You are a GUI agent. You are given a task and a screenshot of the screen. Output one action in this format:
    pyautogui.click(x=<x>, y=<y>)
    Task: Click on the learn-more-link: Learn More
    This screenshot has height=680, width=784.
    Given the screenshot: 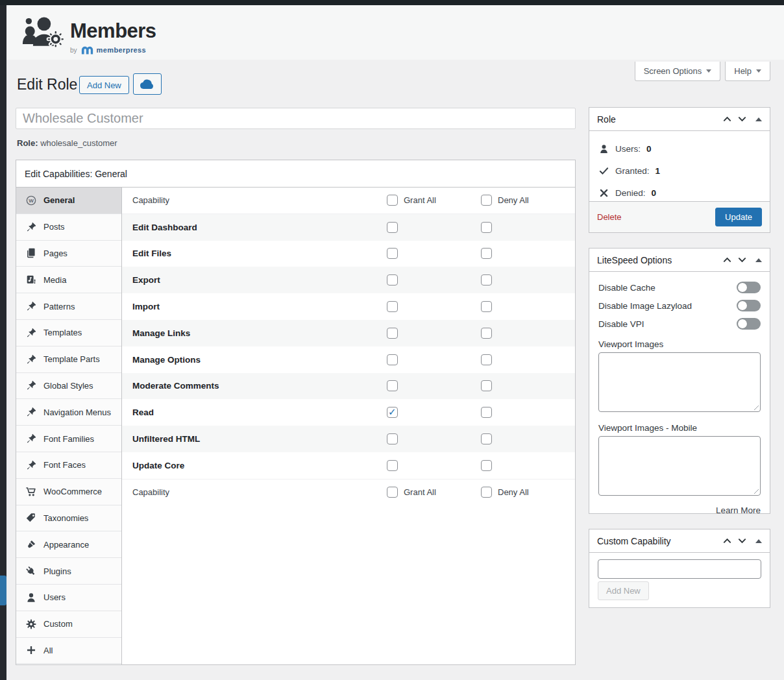 What is the action you would take?
    pyautogui.click(x=680, y=510)
    